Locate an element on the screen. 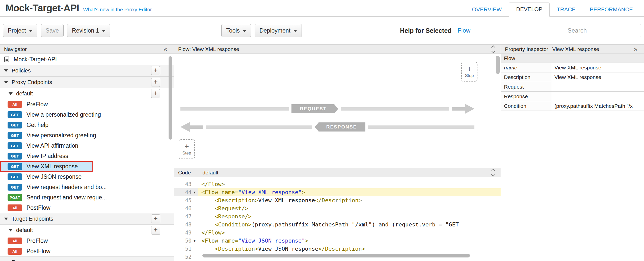 Image resolution: width=644 pixels, height=261 pixels. flow-label: Send request and view reque... is located at coordinates (67, 197).